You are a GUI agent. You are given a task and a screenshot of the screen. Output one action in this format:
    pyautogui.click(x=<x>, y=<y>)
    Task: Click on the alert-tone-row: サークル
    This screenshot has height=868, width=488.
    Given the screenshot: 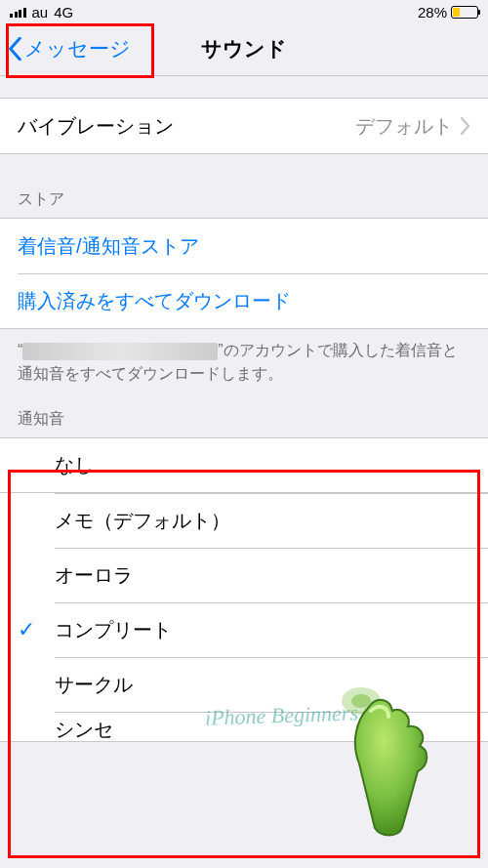 What is the action you would take?
    pyautogui.click(x=244, y=684)
    